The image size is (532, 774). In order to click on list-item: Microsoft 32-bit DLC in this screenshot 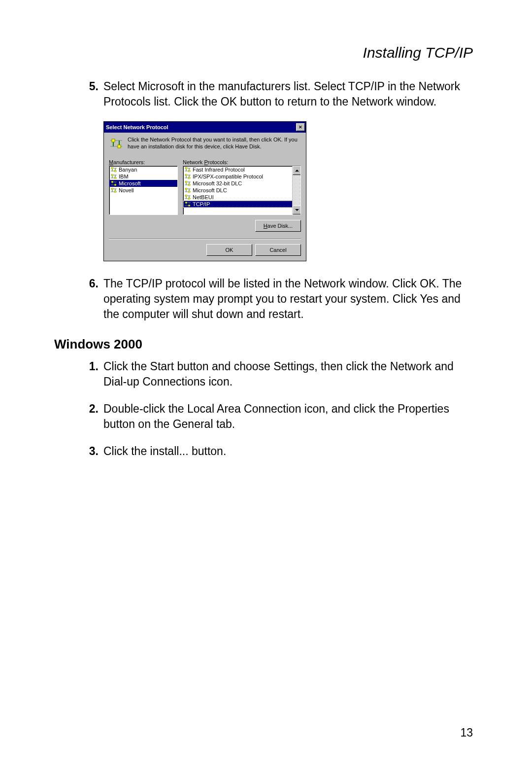, I will do `click(242, 183)`.